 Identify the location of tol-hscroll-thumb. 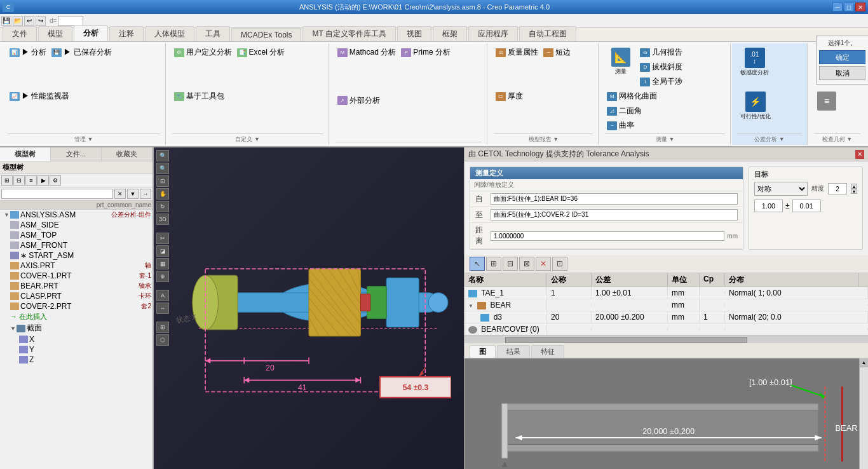
(627, 340).